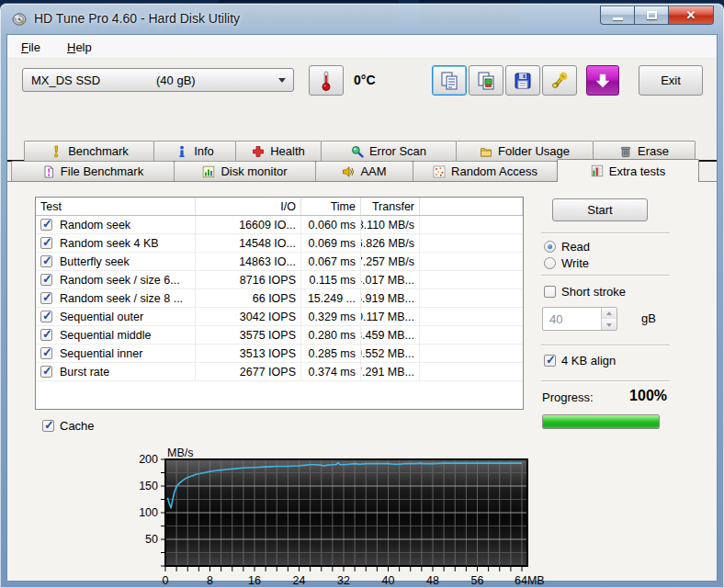 The height and width of the screenshot is (588, 724). I want to click on window-title: HD Tune Pro 4.60 - Hard Disk Utility, so click(137, 18).